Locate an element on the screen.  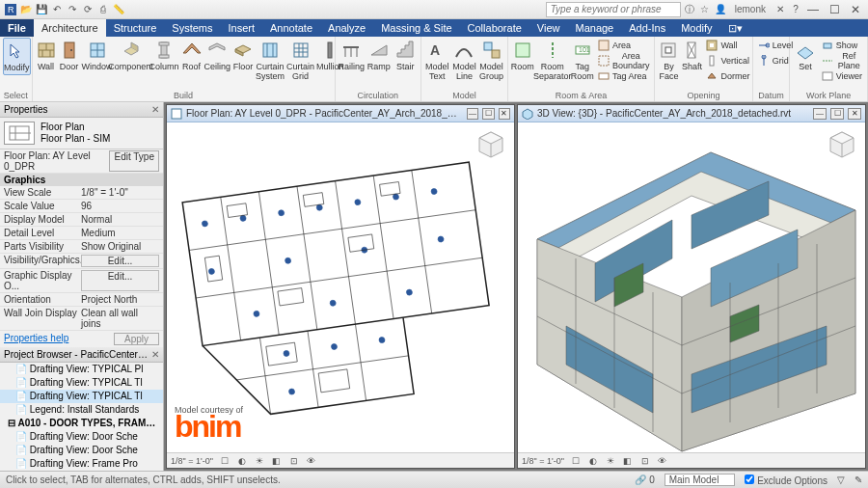
editable-only-icon: ✎ is located at coordinates (858, 480).